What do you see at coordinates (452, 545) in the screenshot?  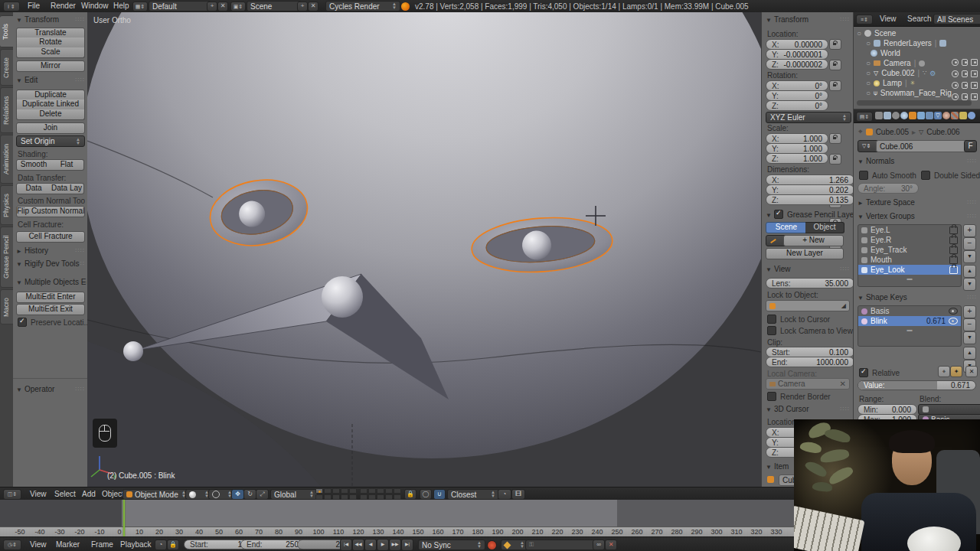 I see `sync-dropdown: No Sync▲▼` at bounding box center [452, 545].